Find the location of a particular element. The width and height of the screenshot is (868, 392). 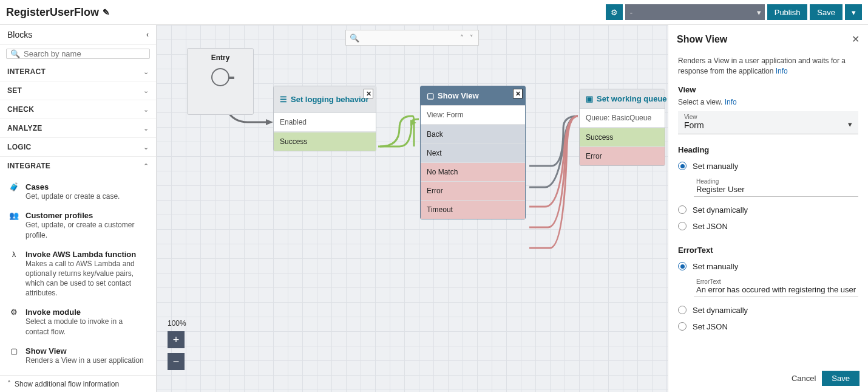

item-name: Show View is located at coordinates (85, 351).